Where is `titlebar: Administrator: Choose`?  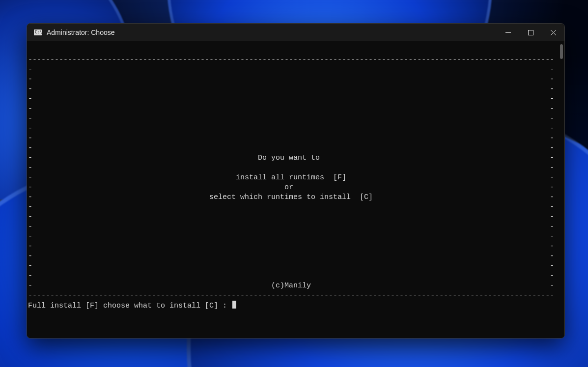 titlebar: Administrator: Choose is located at coordinates (296, 32).